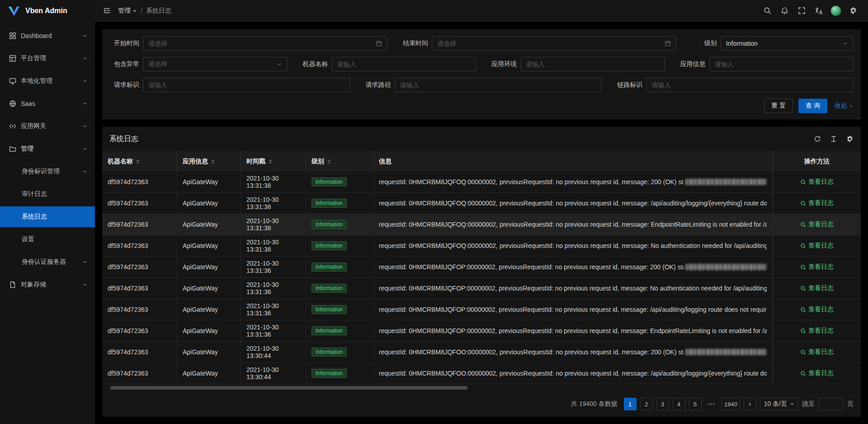 The width and height of the screenshot is (868, 424). I want to click on row-height-icon, so click(834, 139).